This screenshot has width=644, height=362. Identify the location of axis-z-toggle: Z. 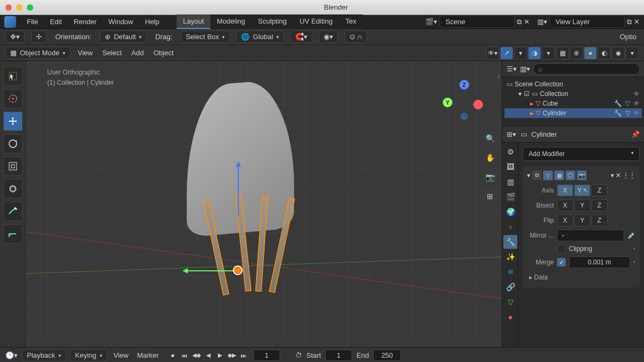
(599, 190).